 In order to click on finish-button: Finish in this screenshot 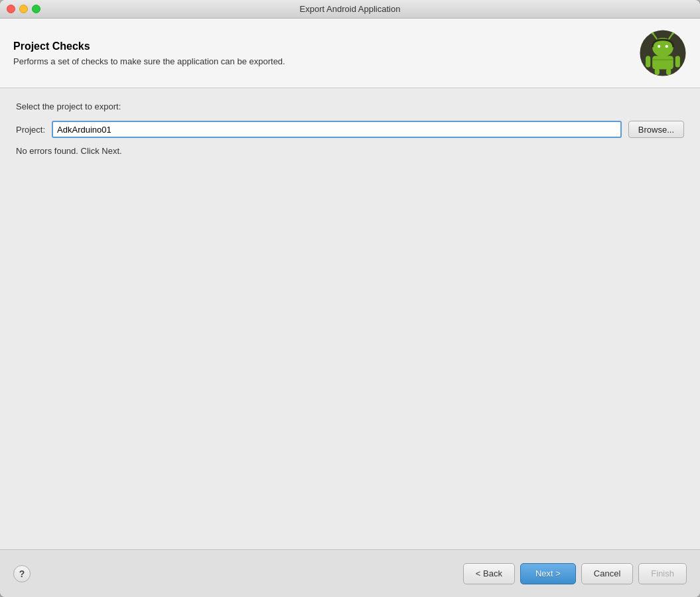, I will do `click(662, 574)`.